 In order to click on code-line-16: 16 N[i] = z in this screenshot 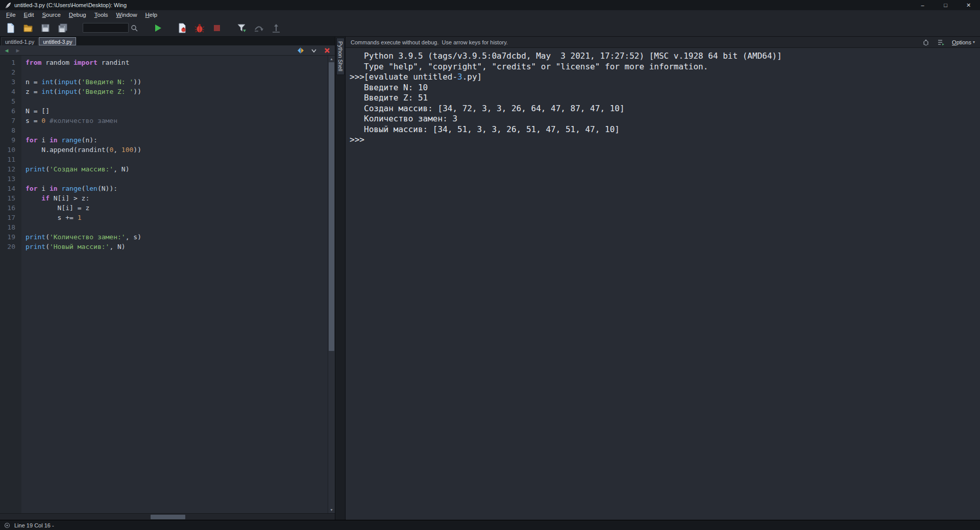, I will do `click(164, 208)`.